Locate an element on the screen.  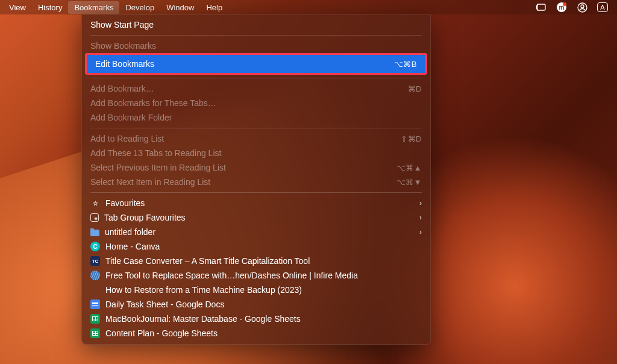
menu-show-start-page: Show Start Page is located at coordinates (256, 25).